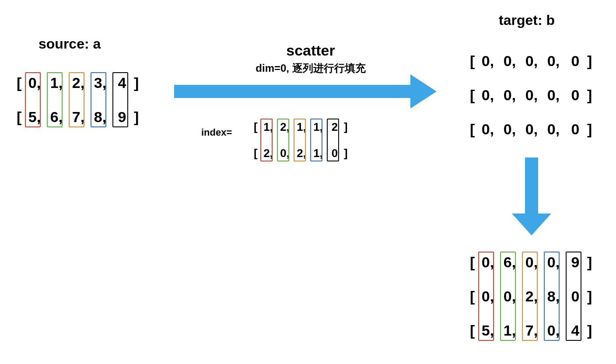 The height and width of the screenshot is (364, 616). Describe the element at coordinates (335, 127) in the screenshot. I see `matrix-cell: 2` at that location.